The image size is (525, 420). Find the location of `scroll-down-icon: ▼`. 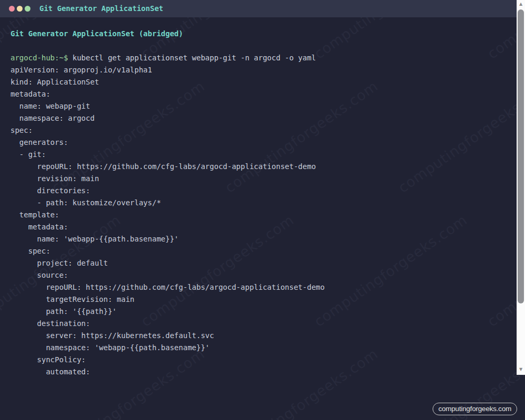

scroll-down-icon: ▼ is located at coordinates (521, 370).